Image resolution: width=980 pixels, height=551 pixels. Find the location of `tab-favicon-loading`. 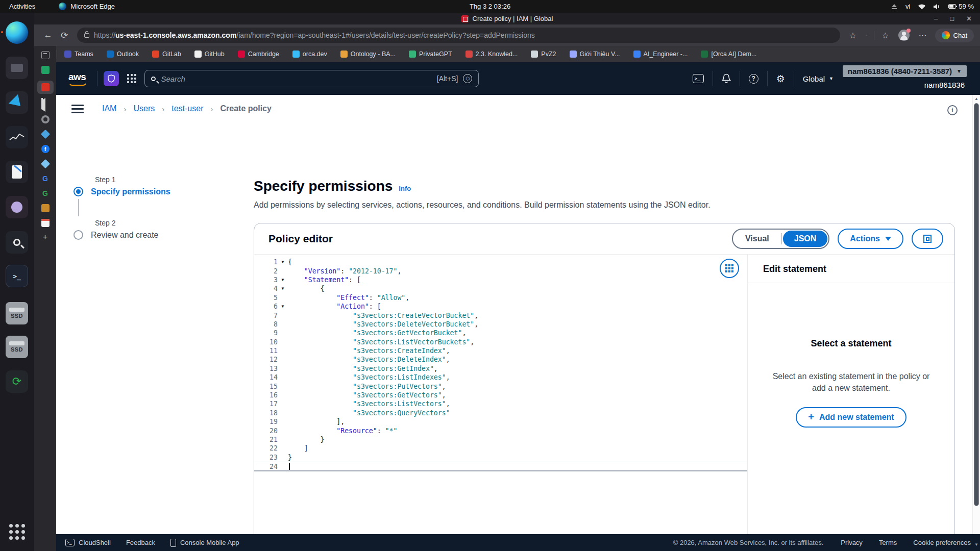

tab-favicon-loading is located at coordinates (45, 119).